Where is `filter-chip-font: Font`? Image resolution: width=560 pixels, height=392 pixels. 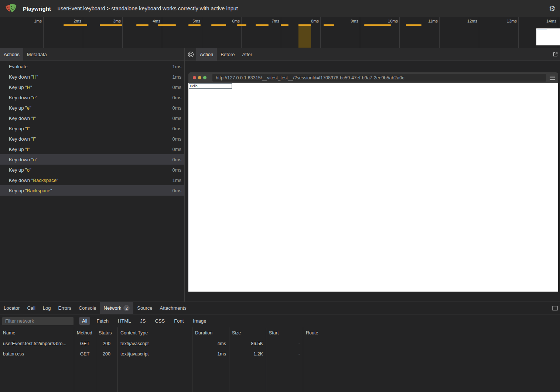 filter-chip-font: Font is located at coordinates (179, 321).